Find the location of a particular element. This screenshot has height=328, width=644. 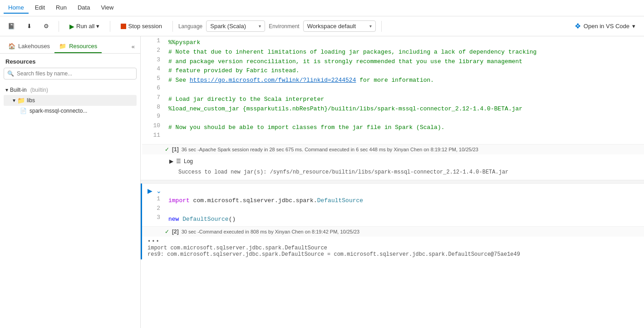

language-label: Language is located at coordinates (191, 26).